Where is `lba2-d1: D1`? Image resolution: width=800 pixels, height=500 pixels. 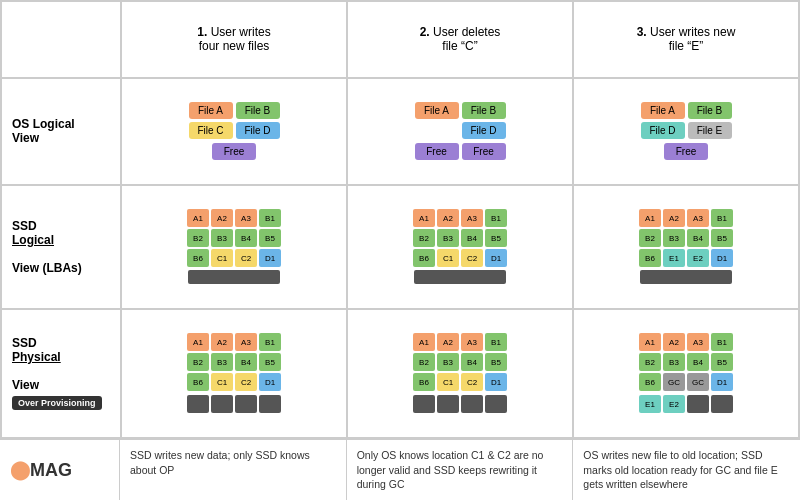
lba2-d1: D1 is located at coordinates (496, 258).